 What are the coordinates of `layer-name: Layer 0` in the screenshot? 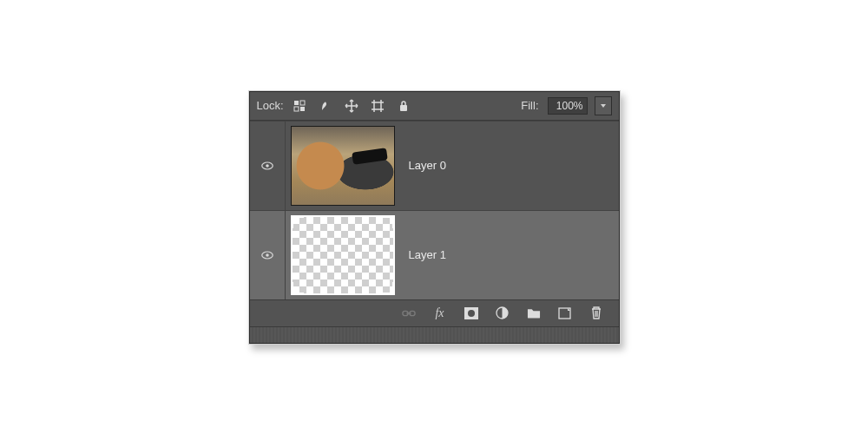 It's located at (510, 165).